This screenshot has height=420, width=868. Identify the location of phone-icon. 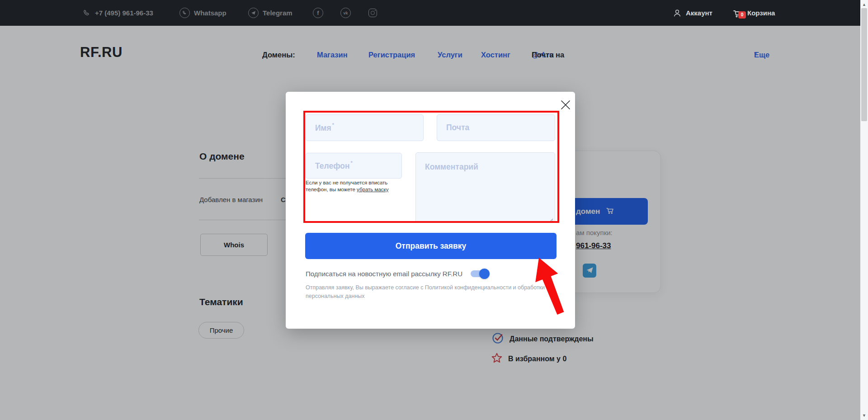
(87, 13).